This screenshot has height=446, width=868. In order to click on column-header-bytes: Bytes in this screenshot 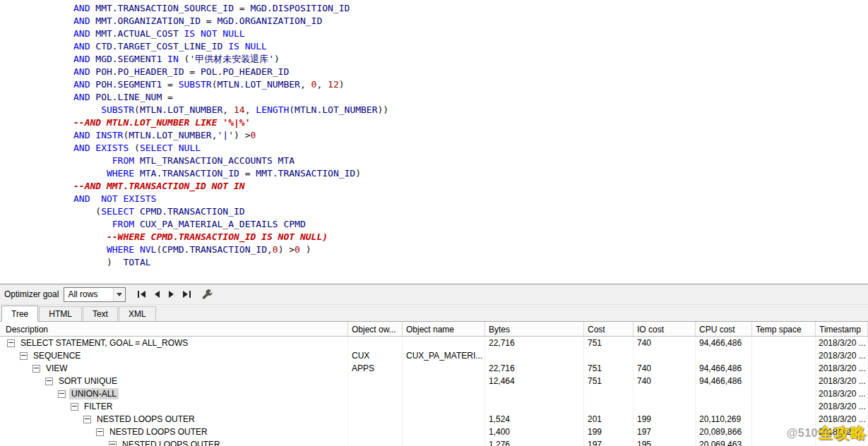, I will do `click(535, 329)`.